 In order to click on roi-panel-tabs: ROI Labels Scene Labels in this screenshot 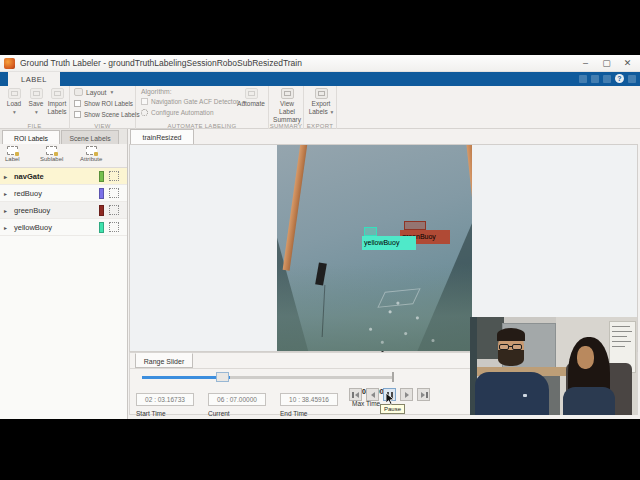, I will do `click(64, 136)`.